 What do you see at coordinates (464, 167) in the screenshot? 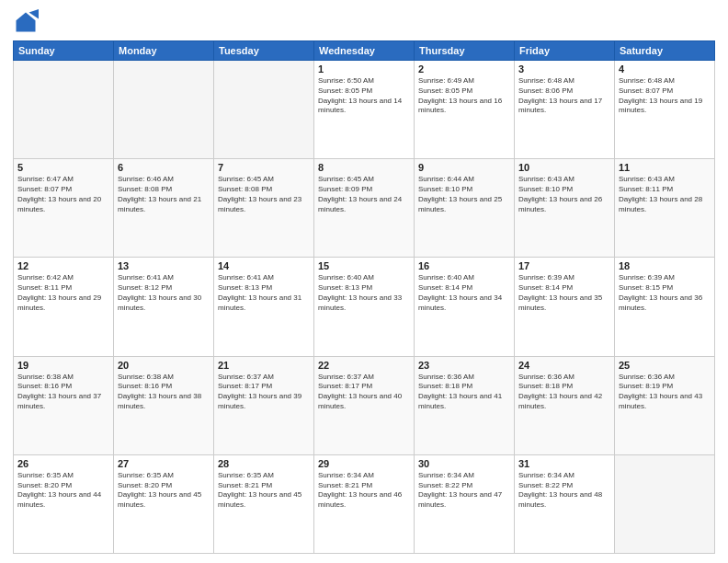
I see `day-number: 9` at bounding box center [464, 167].